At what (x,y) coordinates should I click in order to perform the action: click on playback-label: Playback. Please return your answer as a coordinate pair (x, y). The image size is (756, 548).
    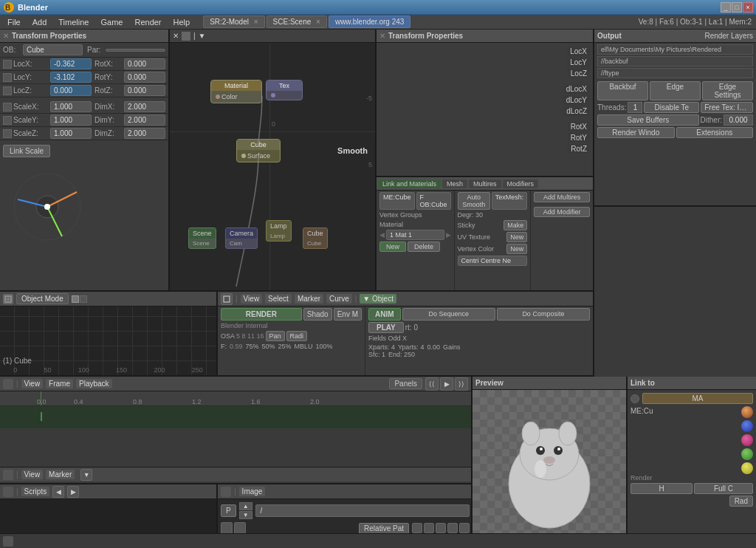
    Looking at the image, I should click on (94, 384).